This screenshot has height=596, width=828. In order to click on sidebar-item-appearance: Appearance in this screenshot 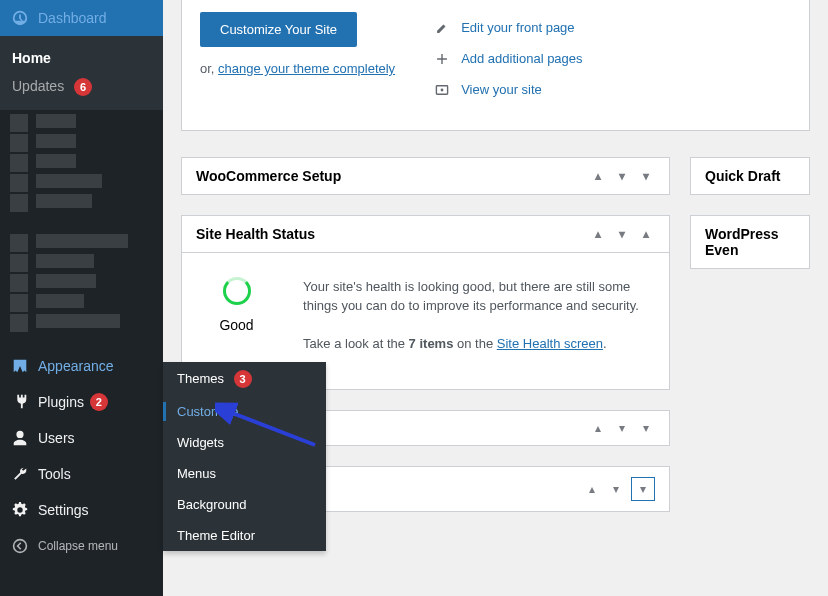, I will do `click(82, 366)`.